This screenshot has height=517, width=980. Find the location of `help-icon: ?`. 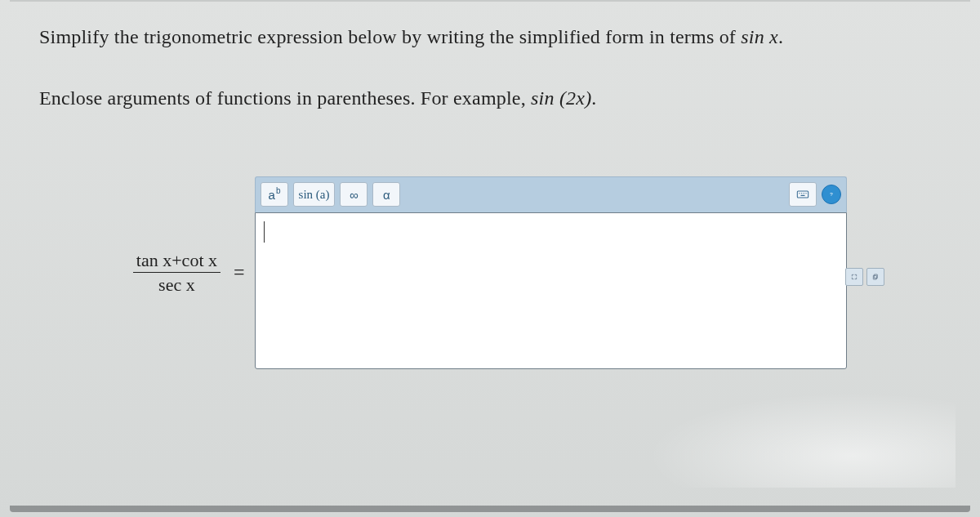

help-icon: ? is located at coordinates (831, 194).